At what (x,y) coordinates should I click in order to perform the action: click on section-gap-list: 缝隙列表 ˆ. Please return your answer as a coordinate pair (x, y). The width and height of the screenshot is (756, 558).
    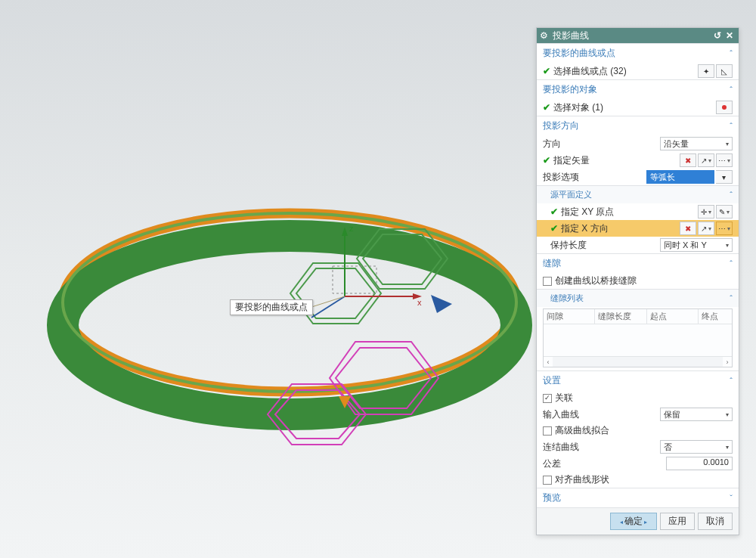
    Looking at the image, I should click on (638, 298).